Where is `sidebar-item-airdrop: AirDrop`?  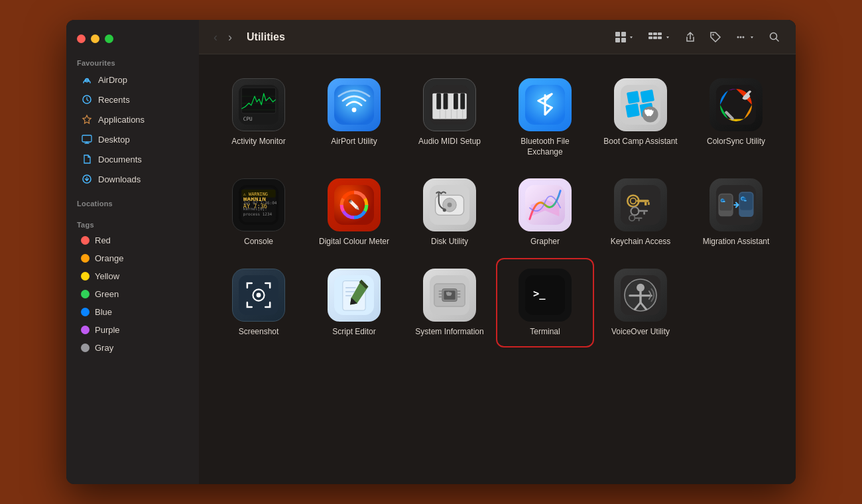
sidebar-item-airdrop: AirDrop is located at coordinates (133, 80).